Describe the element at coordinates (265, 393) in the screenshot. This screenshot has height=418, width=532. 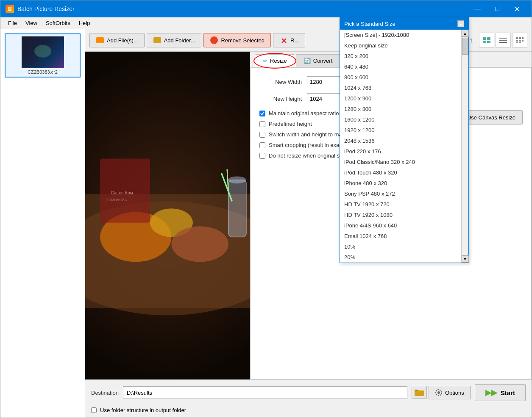
I see `destination-input` at that location.